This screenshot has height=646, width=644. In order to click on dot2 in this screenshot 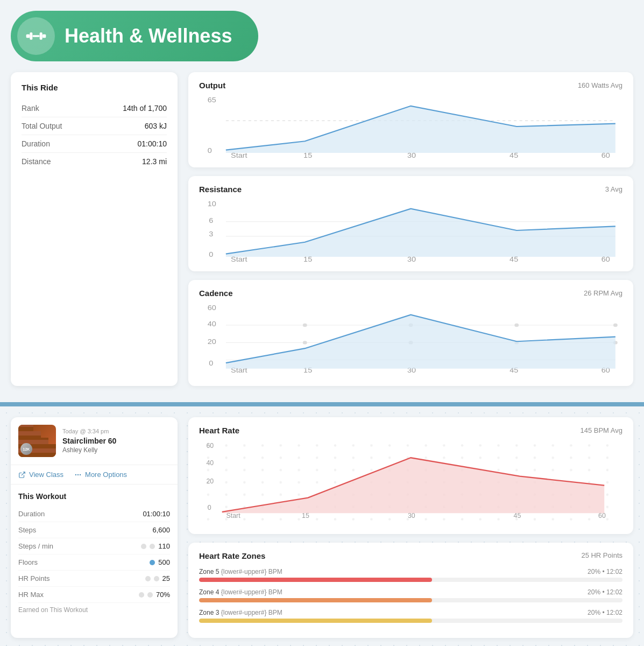, I will do `click(152, 546)`.